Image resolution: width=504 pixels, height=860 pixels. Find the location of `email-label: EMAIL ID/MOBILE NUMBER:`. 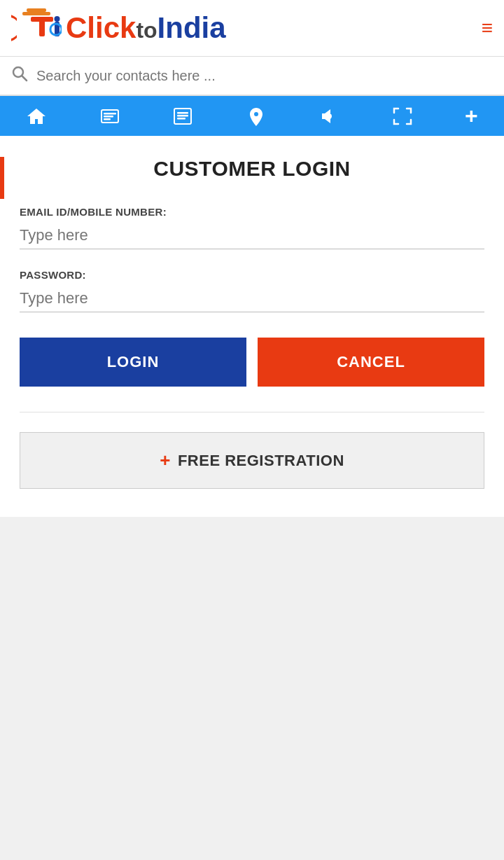

email-label: EMAIL ID/MOBILE NUMBER: is located at coordinates (252, 211).